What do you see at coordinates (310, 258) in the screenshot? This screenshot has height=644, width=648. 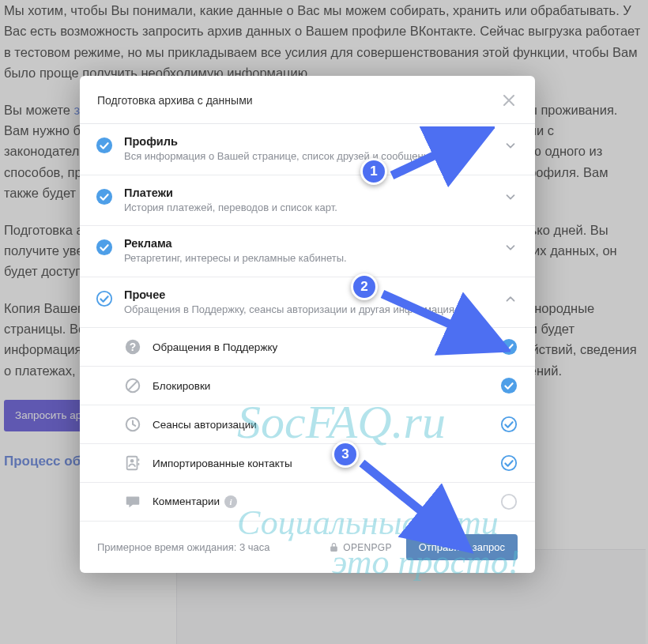 I see `section-desc: Ретаргетинг, интересы и рекламные кабине…` at bounding box center [310, 258].